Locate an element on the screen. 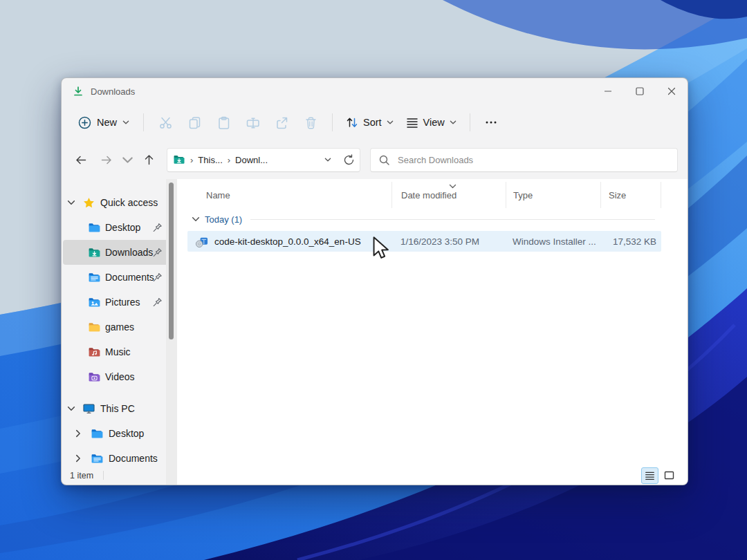 This screenshot has height=560, width=747. sidebar-label: Pictures is located at coordinates (123, 302).